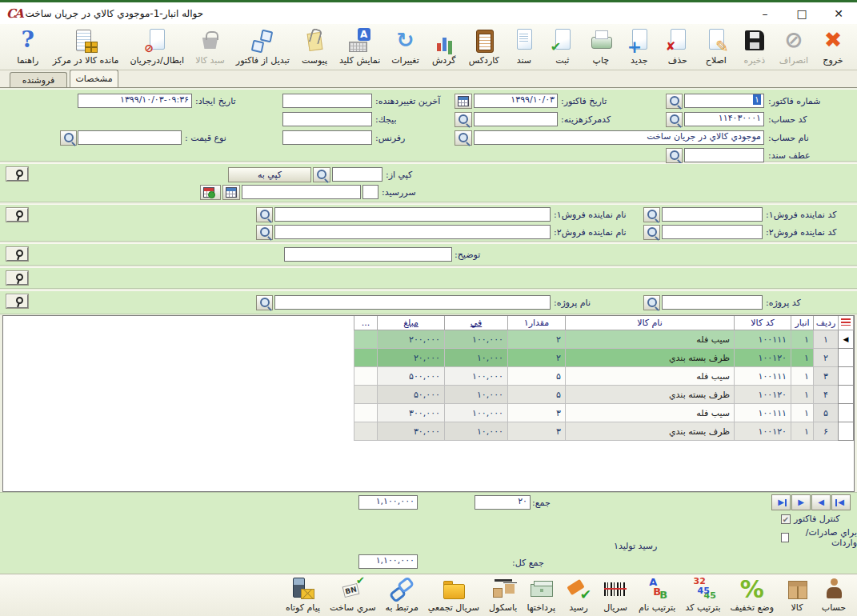 The height and width of the screenshot is (616, 857). What do you see at coordinates (604, 395) in the screenshot?
I see `grid-row: ۴۱۱۰۰۱۲۰ظرف بسته بندي۵۱۰,۰۰۰۵۰,۰۰۰` at bounding box center [604, 395].